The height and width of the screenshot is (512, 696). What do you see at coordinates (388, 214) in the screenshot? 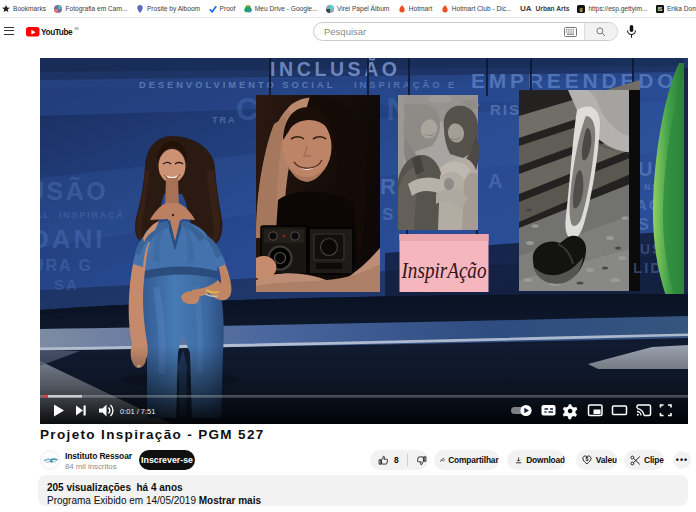
I see `svg-text: S` at bounding box center [388, 214].